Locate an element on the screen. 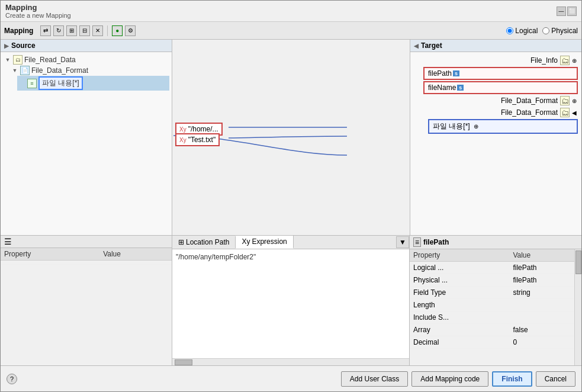  expr-filepath-label: "/home/... is located at coordinates (204, 129).